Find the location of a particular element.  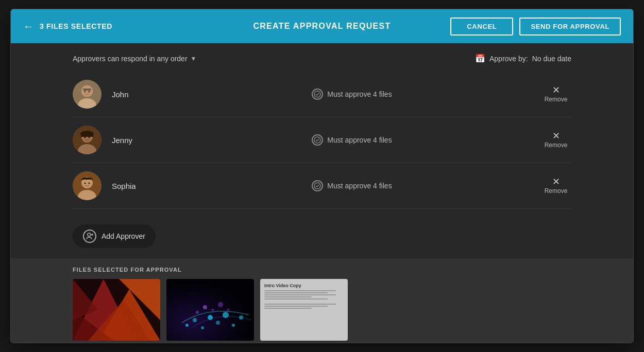

modal-title: CREATE APPROVAL REQUEST is located at coordinates (323, 26).